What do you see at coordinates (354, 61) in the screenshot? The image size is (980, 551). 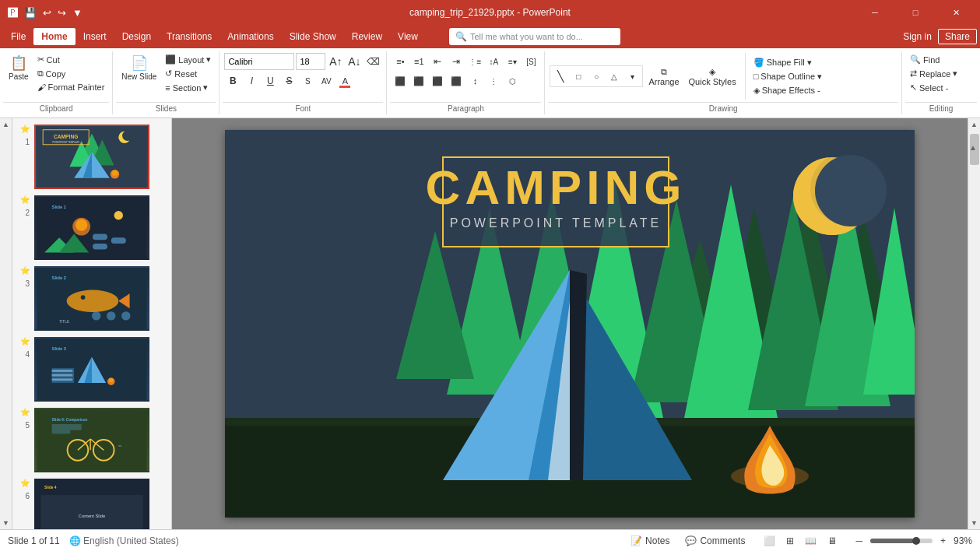 I see `decrease-font-button: A↓` at bounding box center [354, 61].